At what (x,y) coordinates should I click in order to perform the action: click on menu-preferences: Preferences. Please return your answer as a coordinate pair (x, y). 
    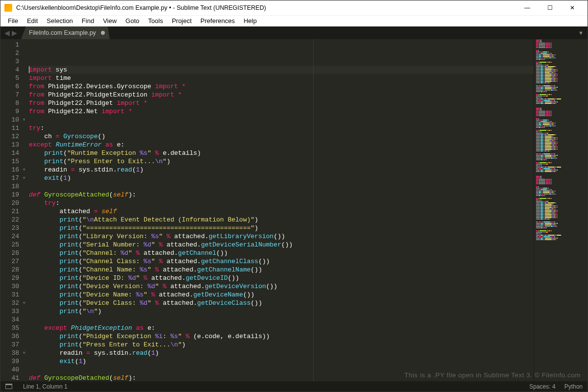
    Looking at the image, I should click on (218, 21).